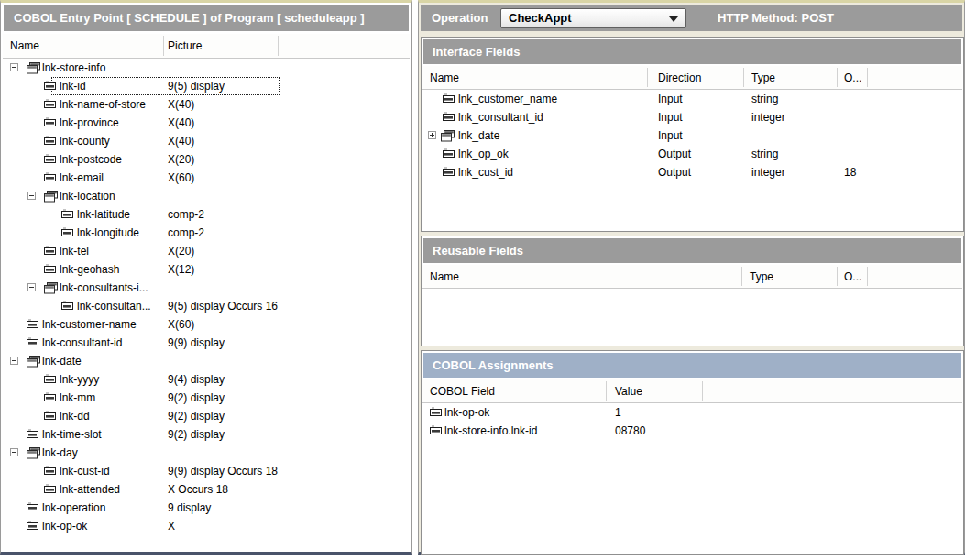  What do you see at coordinates (693, 99) in the screenshot?
I see `interface-field-row: lnk_customer_nameInputstring` at bounding box center [693, 99].